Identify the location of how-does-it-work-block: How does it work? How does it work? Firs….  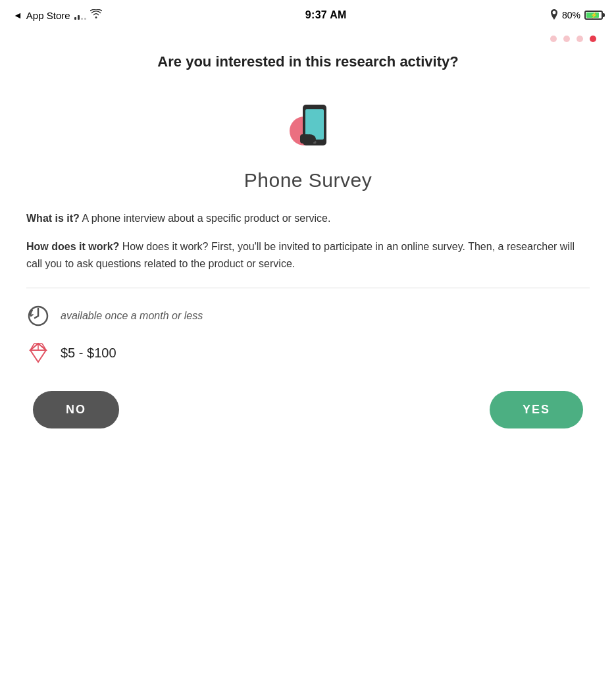
(308, 255).